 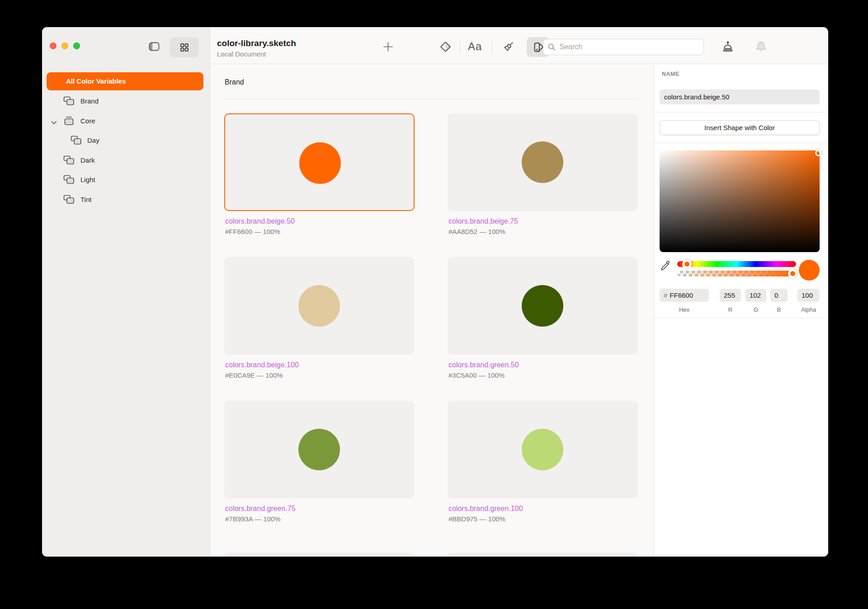 What do you see at coordinates (779, 295) in the screenshot?
I see `b-field: 0` at bounding box center [779, 295].